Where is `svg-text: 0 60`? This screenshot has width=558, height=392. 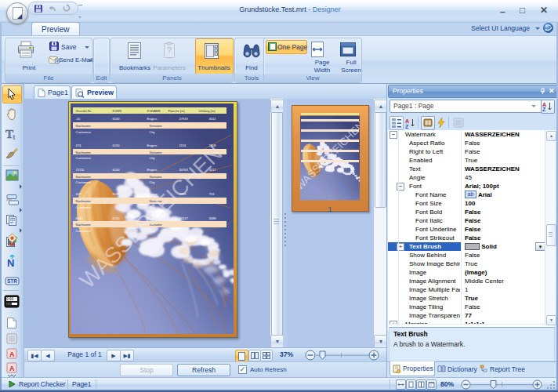
svg-text: 0 60 is located at coordinates (9, 299).